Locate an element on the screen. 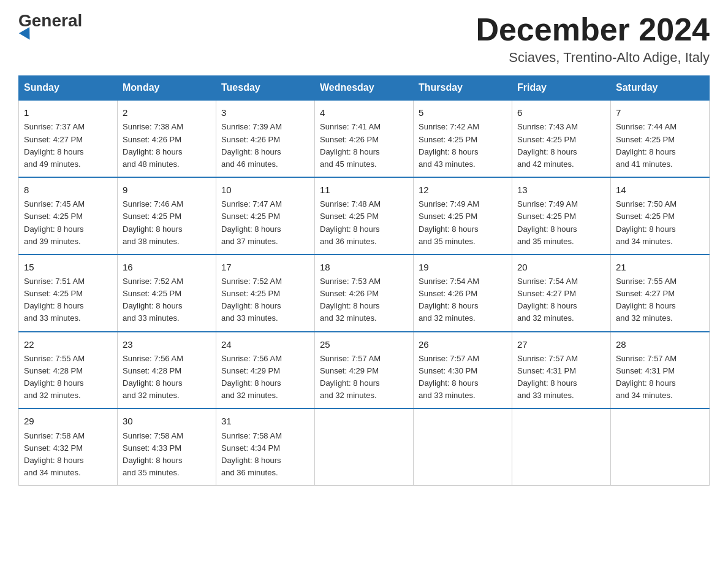 This screenshot has width=728, height=563. day-info: Sunrise: 7:58 AMSunset: 4:32 PMDaylight:… is located at coordinates (68, 455).